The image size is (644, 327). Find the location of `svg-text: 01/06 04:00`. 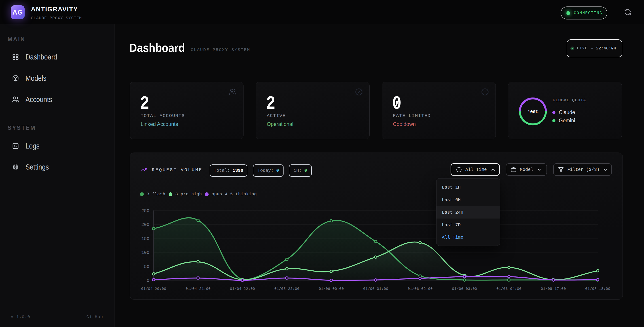

svg-text: 01/06 04:00 is located at coordinates (509, 289).